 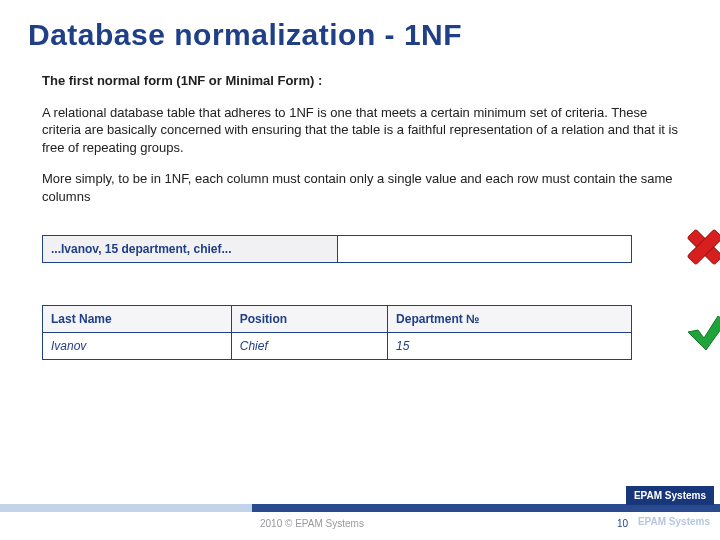 What do you see at coordinates (138, 320) in the screenshot?
I see `header-lastname: Last Name` at bounding box center [138, 320].